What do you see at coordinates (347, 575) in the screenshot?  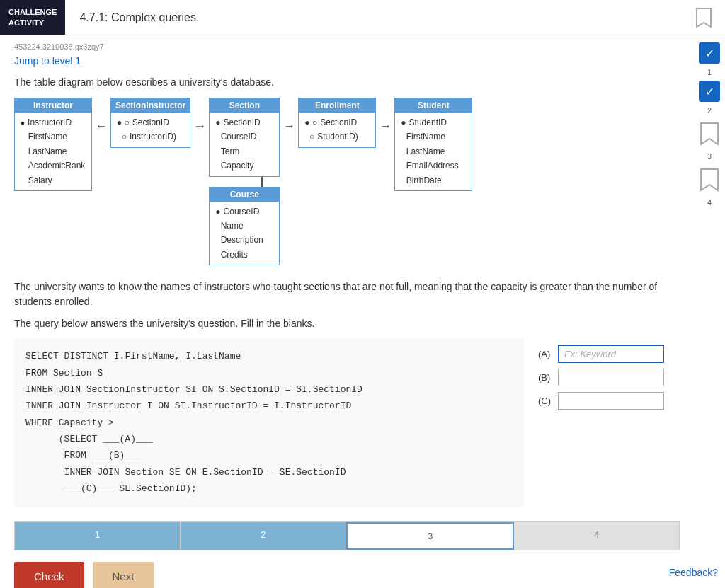 I see `button-row: Check Next` at bounding box center [347, 575].